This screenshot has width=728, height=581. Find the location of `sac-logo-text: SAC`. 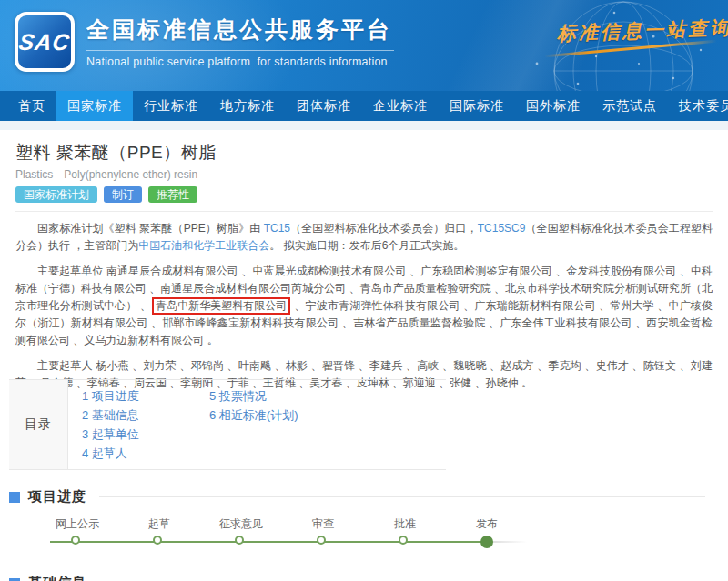

sac-logo-text: SAC is located at coordinates (45, 42).